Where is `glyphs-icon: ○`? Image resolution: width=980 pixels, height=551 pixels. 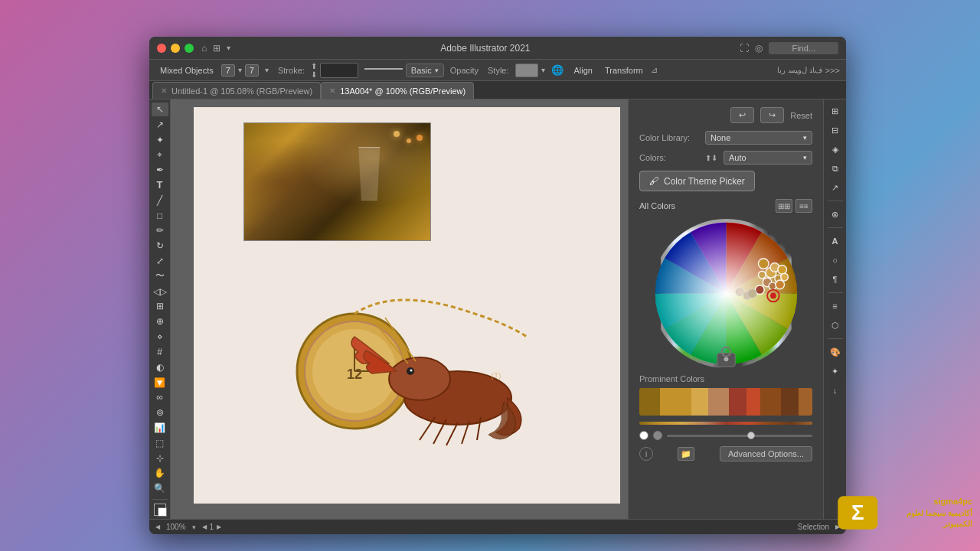
glyphs-icon: ○ is located at coordinates (835, 260).